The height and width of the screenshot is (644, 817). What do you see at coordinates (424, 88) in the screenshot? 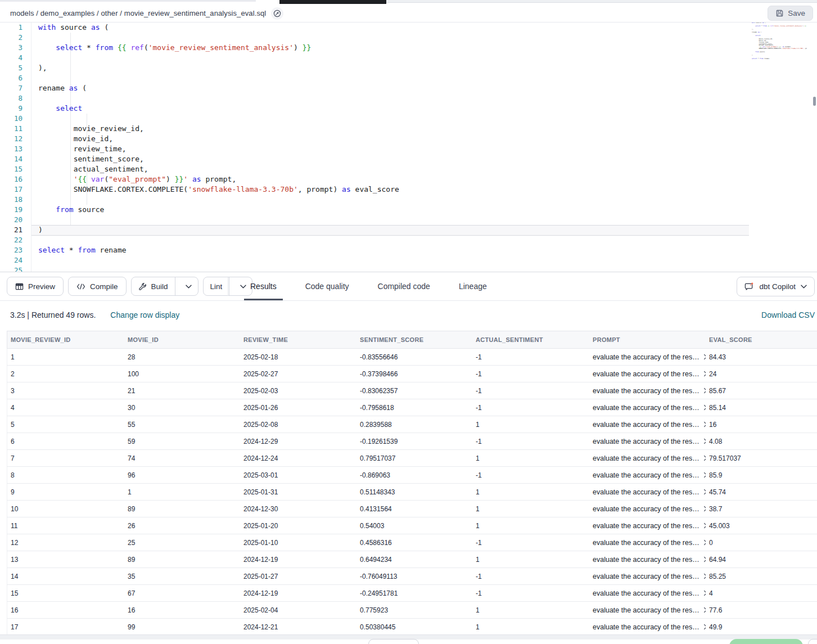
I see `code-line: rename as (` at bounding box center [424, 88].